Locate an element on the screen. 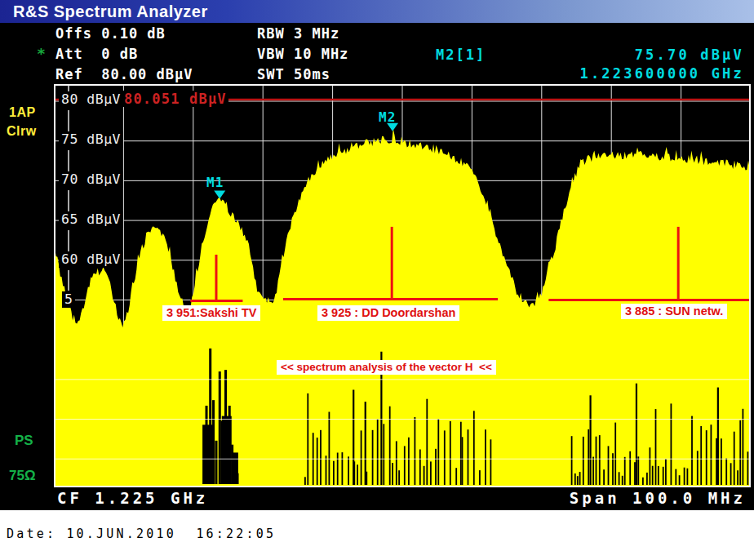  channel-label-sun-network: 3 885 : SUN netw. is located at coordinates (674, 312).